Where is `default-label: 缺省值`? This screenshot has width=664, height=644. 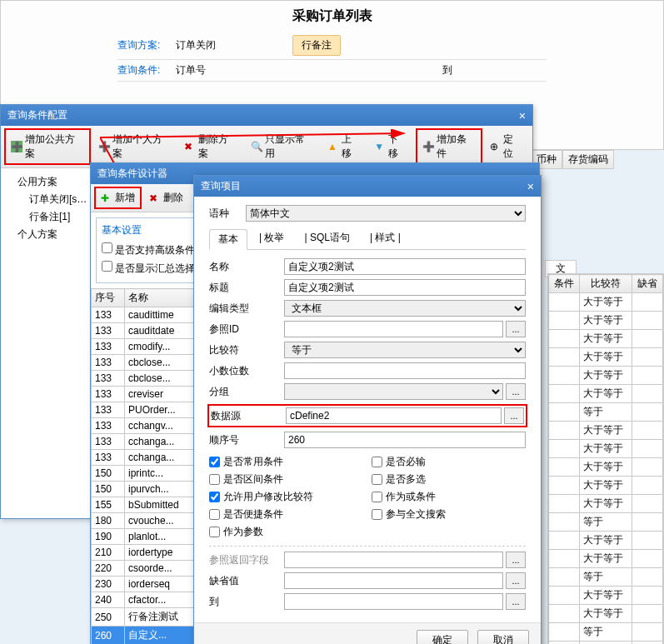
default-label: 缺省值 is located at coordinates (247, 582).